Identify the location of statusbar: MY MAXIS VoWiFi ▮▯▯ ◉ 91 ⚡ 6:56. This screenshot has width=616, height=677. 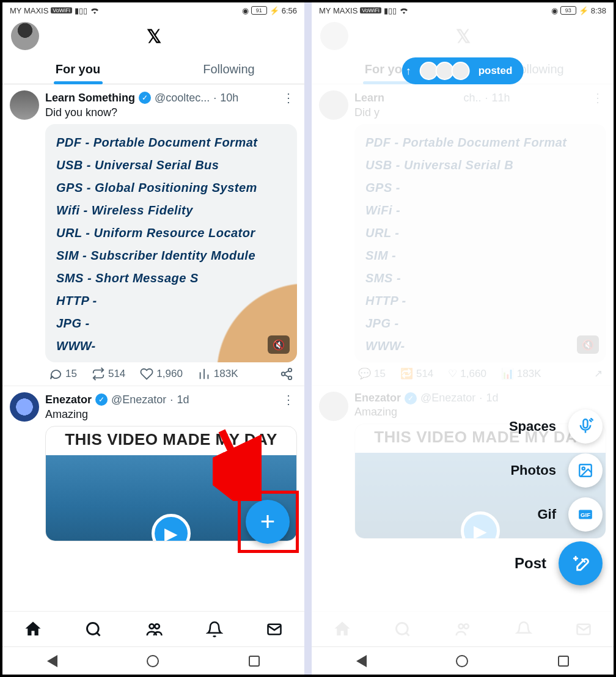
(153, 10).